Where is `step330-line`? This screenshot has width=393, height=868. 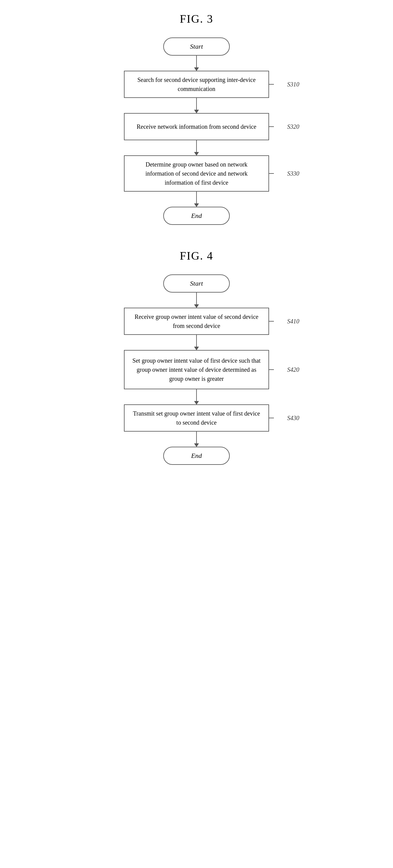
step330-line is located at coordinates (272, 174).